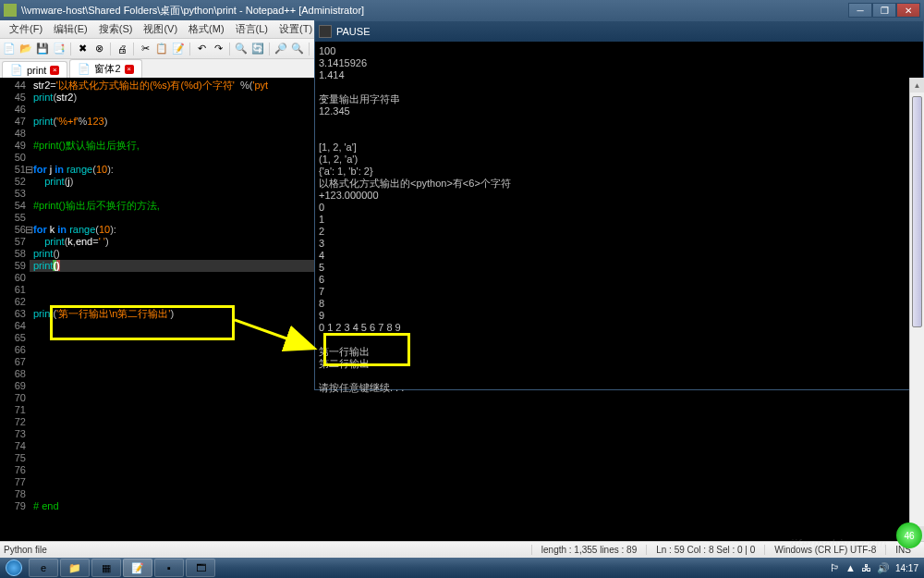 Image resolution: width=924 pixels, height=578 pixels. I want to click on console-line: 7, so click(619, 292).